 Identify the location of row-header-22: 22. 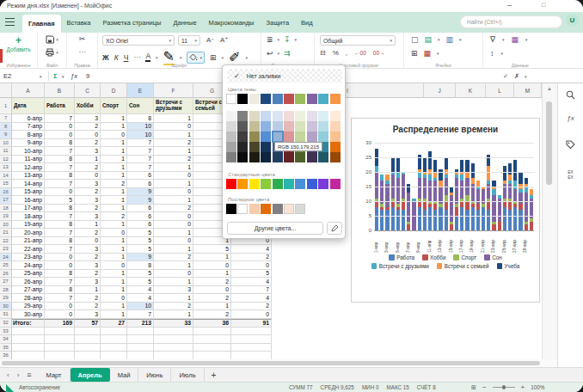
(6, 242).